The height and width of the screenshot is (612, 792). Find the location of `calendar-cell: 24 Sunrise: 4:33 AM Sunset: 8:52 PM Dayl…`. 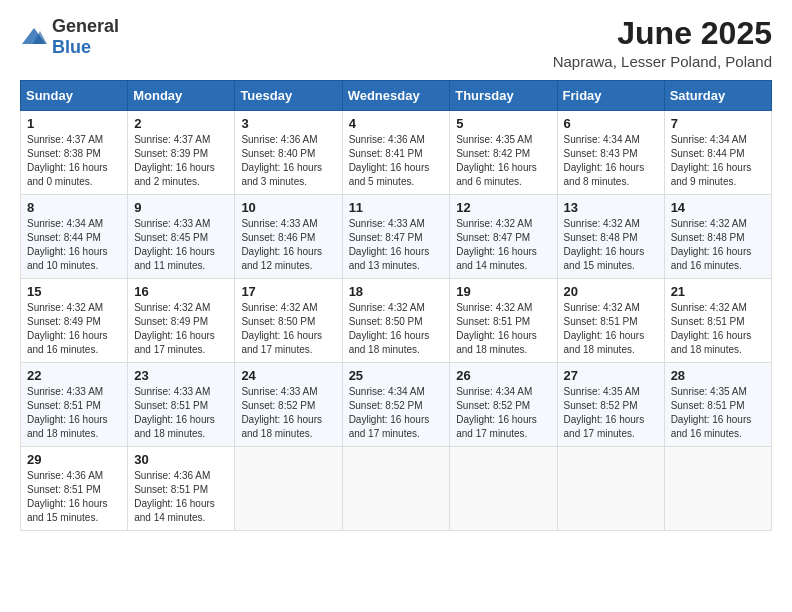

calendar-cell: 24 Sunrise: 4:33 AM Sunset: 8:52 PM Dayl… is located at coordinates (288, 405).